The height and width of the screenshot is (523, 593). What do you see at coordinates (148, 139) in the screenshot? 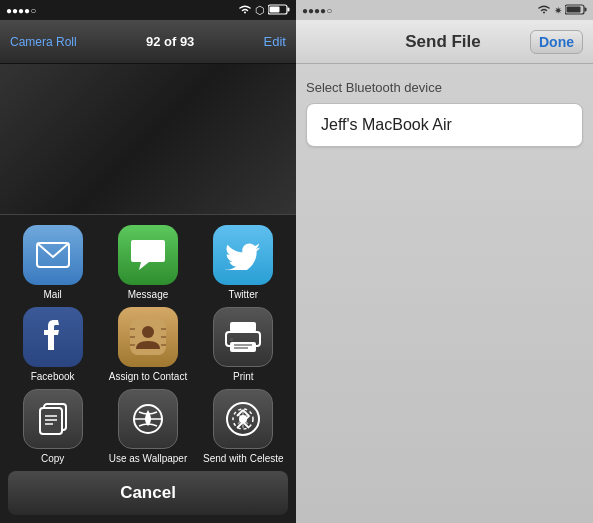
I see `photo-area` at bounding box center [148, 139].